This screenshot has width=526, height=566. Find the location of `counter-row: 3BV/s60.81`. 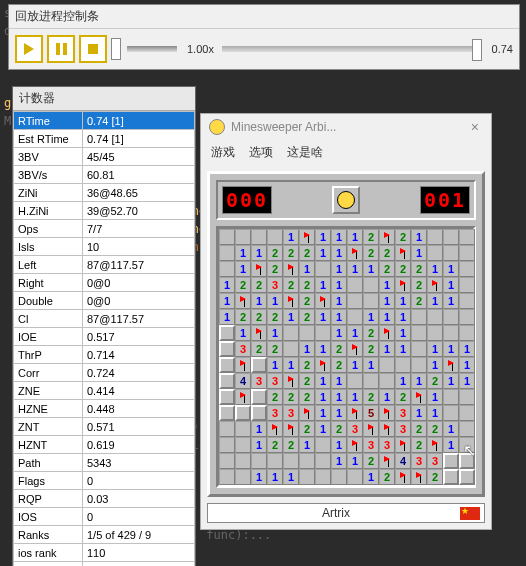

counter-row: 3BV/s60.81 is located at coordinates (104, 175).